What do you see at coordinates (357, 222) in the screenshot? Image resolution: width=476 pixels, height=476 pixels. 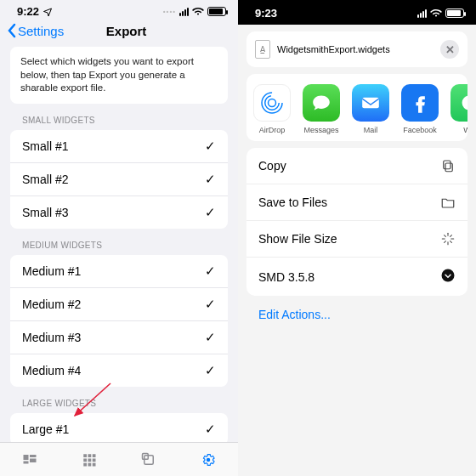 I see `share-actions-list: Copy Save to Files Show File Size SMD 3.…` at bounding box center [357, 222].